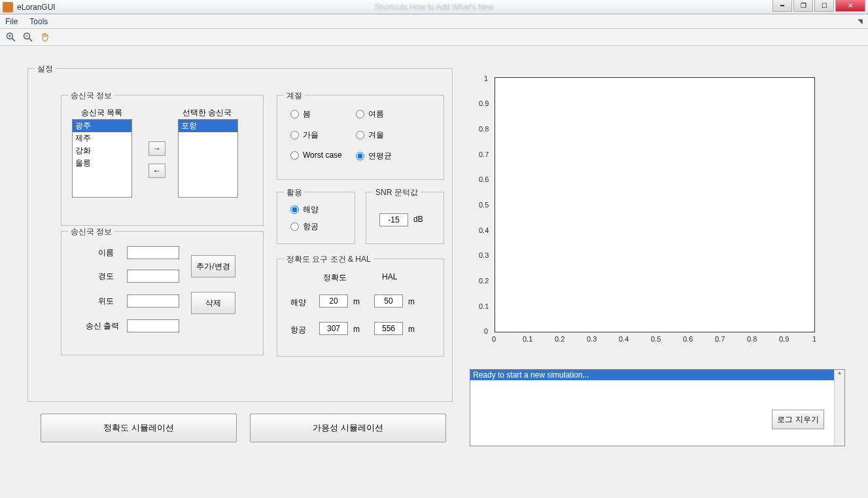 The image size is (868, 498). I want to click on pan-hand-icon, so click(45, 37).